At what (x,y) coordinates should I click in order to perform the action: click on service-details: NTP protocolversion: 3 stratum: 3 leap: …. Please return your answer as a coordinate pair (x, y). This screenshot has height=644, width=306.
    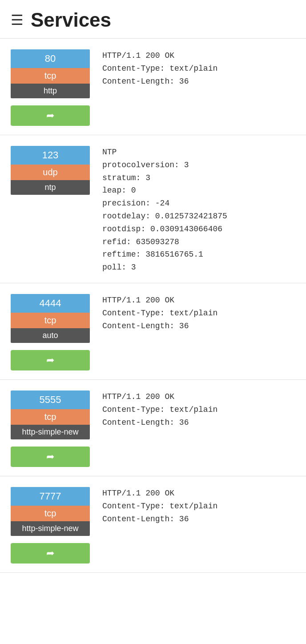
    Looking at the image, I should click on (199, 210).